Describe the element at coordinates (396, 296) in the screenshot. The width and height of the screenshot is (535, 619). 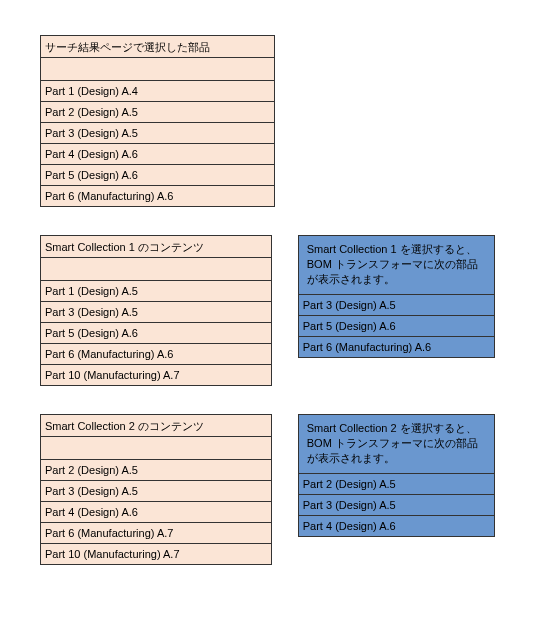
I see `sc1-result-box: Smart Collection 1 を選択すると、BOM トランスフォーマに次…` at that location.